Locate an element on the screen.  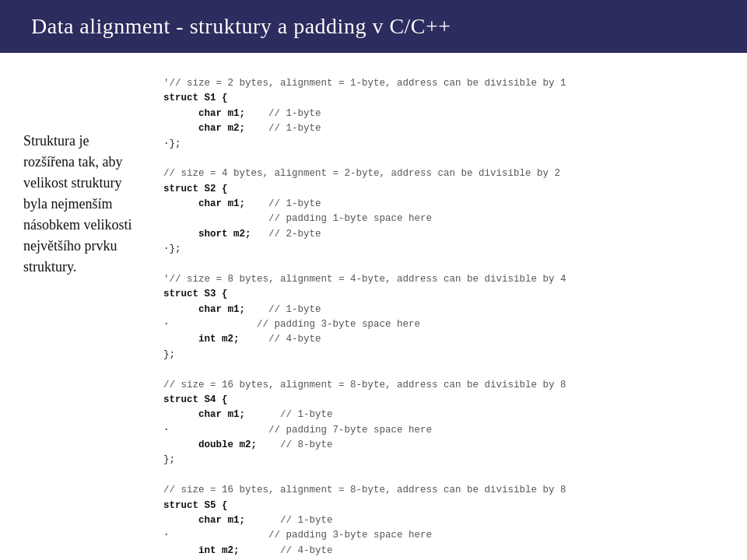
code-comment-2c: // 2-byte is located at coordinates (295, 234).